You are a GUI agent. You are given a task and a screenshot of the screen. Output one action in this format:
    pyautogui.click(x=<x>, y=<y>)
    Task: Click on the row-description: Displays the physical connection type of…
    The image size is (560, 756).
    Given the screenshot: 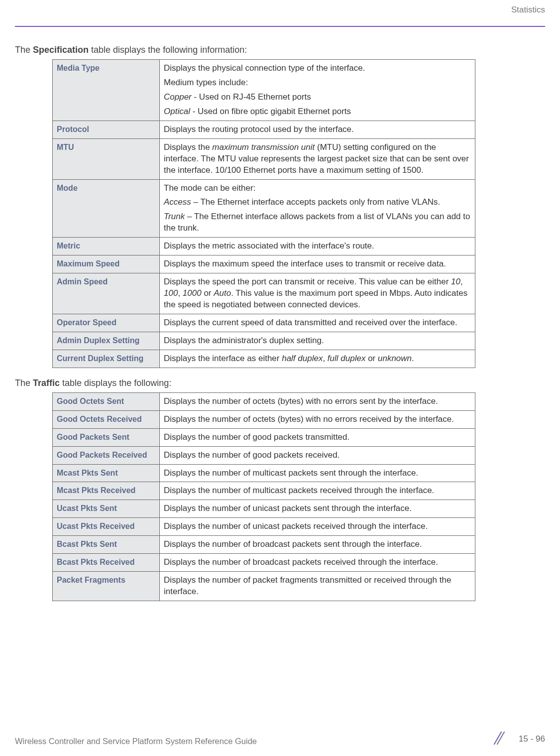 What is the action you would take?
    pyautogui.click(x=318, y=91)
    